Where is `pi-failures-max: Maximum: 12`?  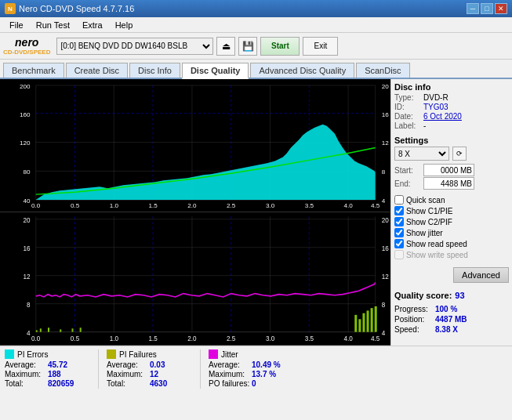
pi-failures-max: Maximum: 12 is located at coordinates (149, 375).